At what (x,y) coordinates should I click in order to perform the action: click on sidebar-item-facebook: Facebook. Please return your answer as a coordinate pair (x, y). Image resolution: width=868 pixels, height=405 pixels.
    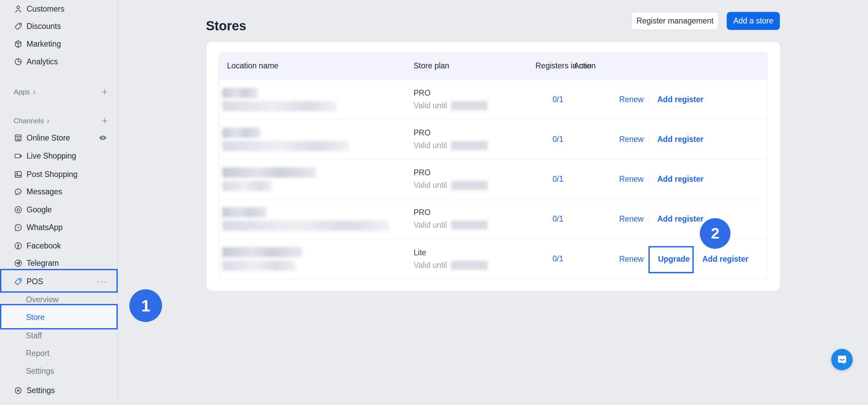
    Looking at the image, I should click on (59, 246).